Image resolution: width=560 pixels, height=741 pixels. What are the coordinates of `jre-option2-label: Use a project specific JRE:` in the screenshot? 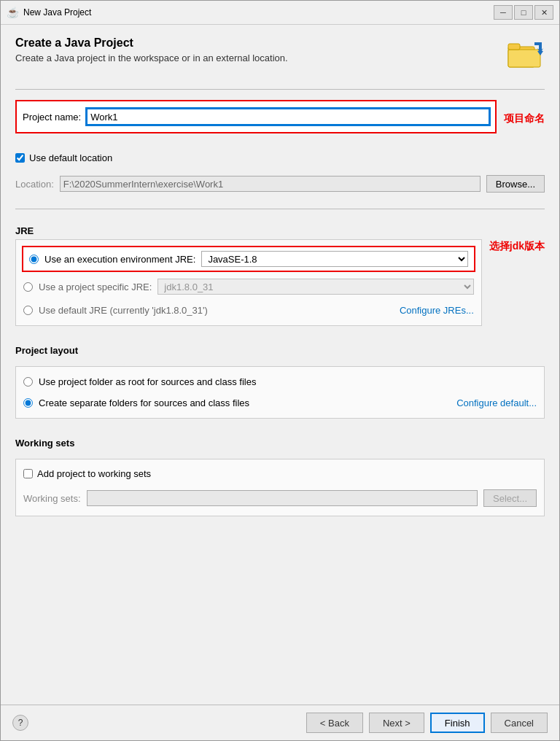 It's located at (95, 287).